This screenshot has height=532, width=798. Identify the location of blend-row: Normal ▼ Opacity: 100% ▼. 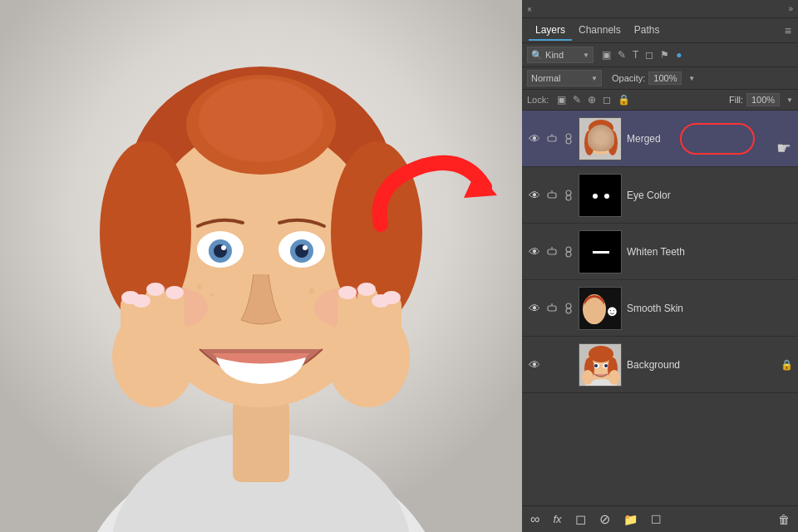
(660, 78).